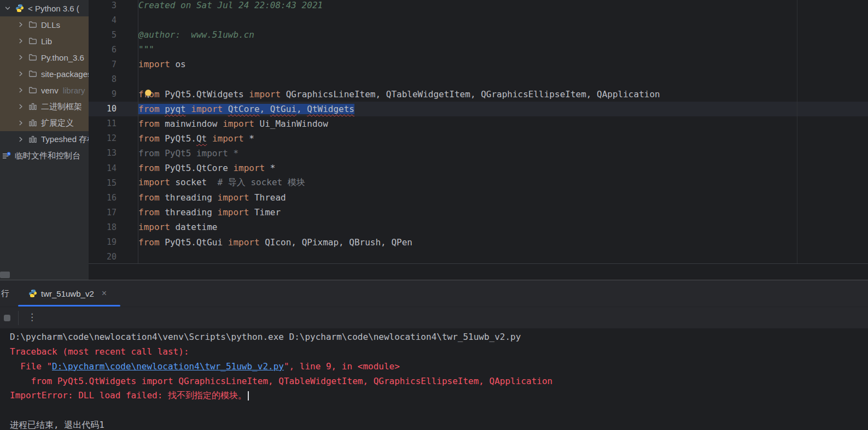 This screenshot has width=868, height=430. Describe the element at coordinates (103, 153) in the screenshot. I see `line-number: 13` at that location.